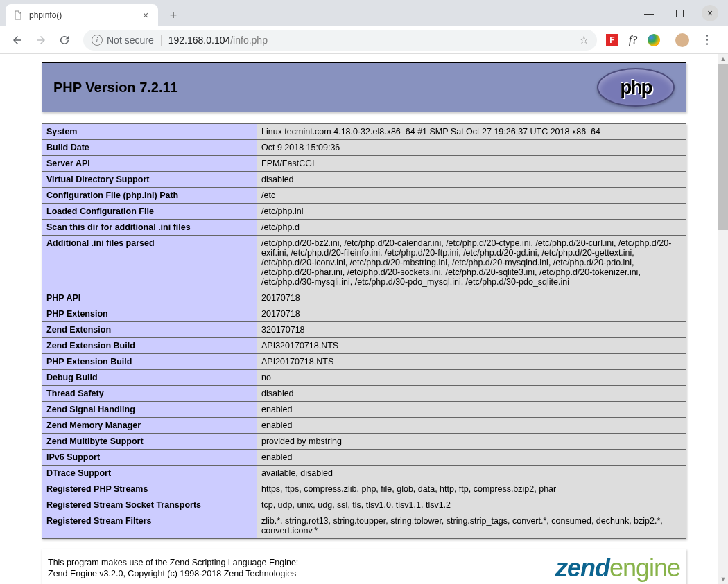 Image resolution: width=728 pixels, height=584 pixels. Describe the element at coordinates (365, 212) in the screenshot. I see `table-row: Loaded Configuration File/etc/php.ini` at that location.